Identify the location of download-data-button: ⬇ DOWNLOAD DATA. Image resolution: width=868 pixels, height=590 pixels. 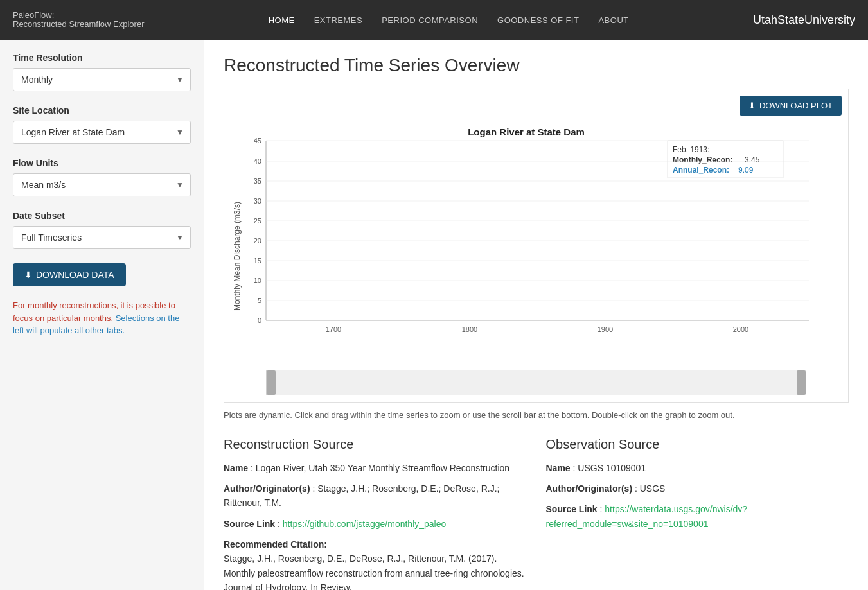
(69, 275).